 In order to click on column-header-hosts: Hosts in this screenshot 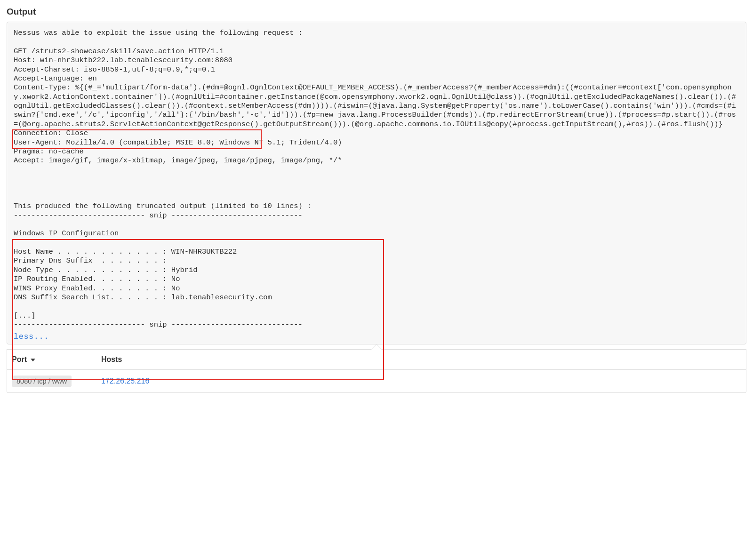, I will do `click(421, 360)`.